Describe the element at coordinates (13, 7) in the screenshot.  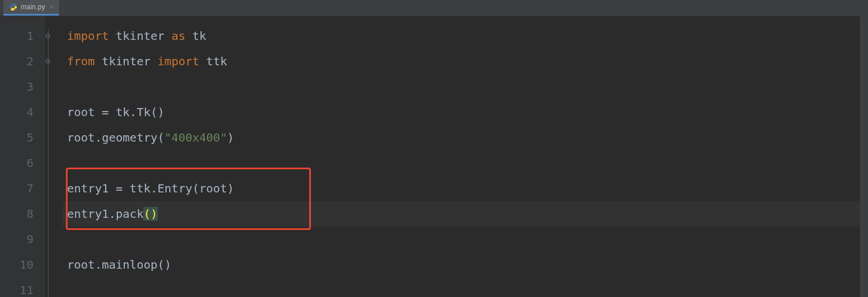
I see `python-file-icon` at that location.